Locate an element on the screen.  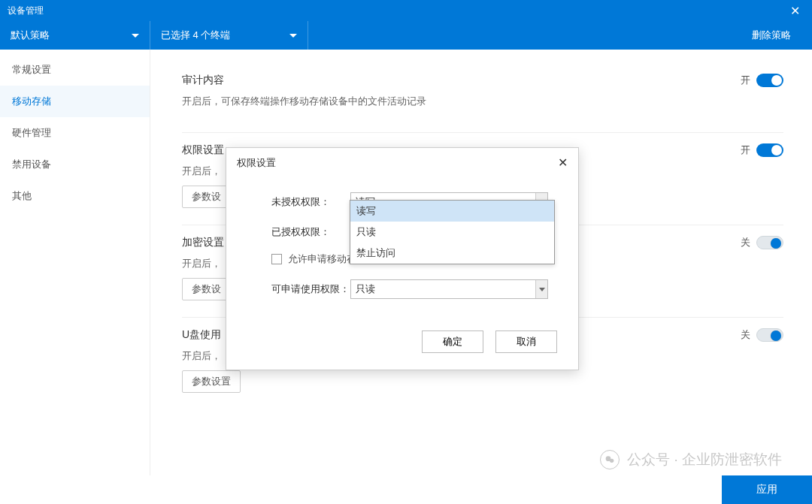
dialog-footer: 确定 取消 is located at coordinates (402, 345).